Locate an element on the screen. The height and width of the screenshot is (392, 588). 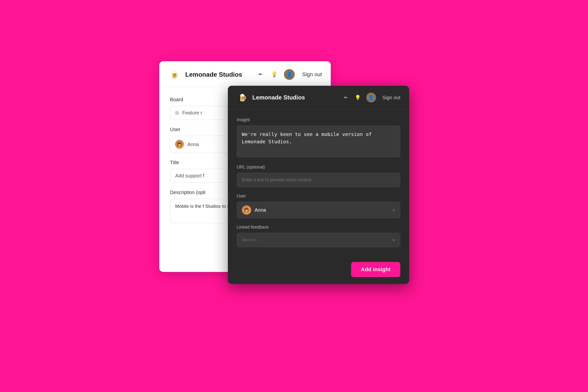
modal-header: 🍺 Lemonade Studios ✒ 💡 👤 Sign out is located at coordinates (318, 98).